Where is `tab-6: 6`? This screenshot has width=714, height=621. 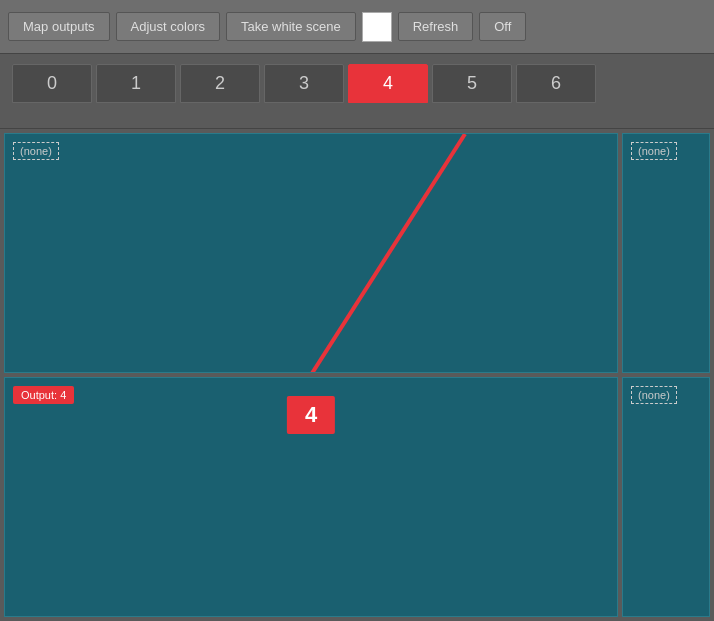 tab-6: 6 is located at coordinates (556, 84).